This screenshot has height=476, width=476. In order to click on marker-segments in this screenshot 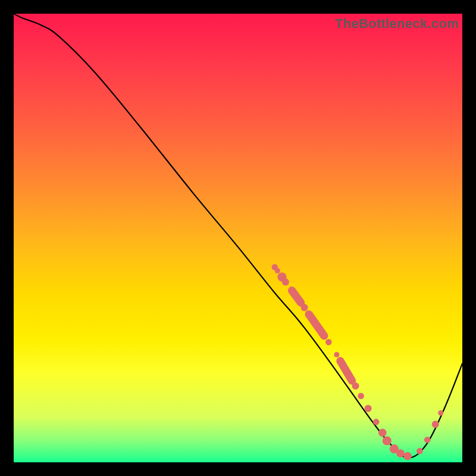, I will do `click(321, 336)`.